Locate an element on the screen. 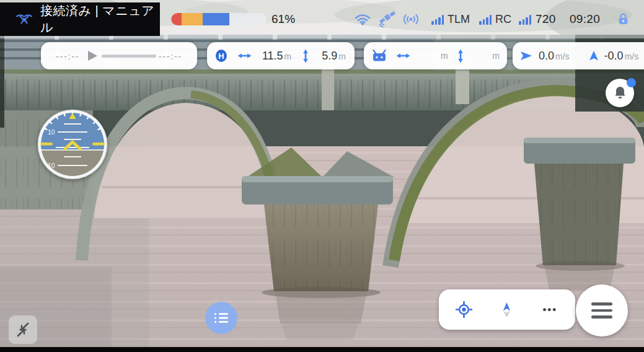 The height and width of the screenshot is (352, 644). battery-segment-current is located at coordinates (216, 19).